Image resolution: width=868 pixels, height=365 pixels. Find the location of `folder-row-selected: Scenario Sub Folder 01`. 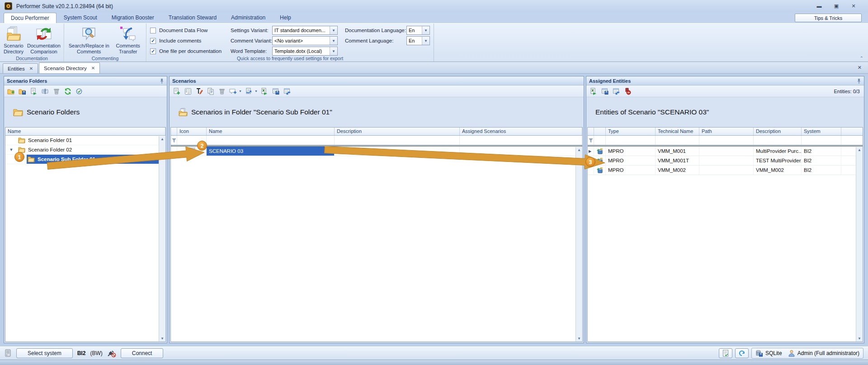

folder-row-selected: Scenario Sub Folder 01 is located at coordinates (85, 159).